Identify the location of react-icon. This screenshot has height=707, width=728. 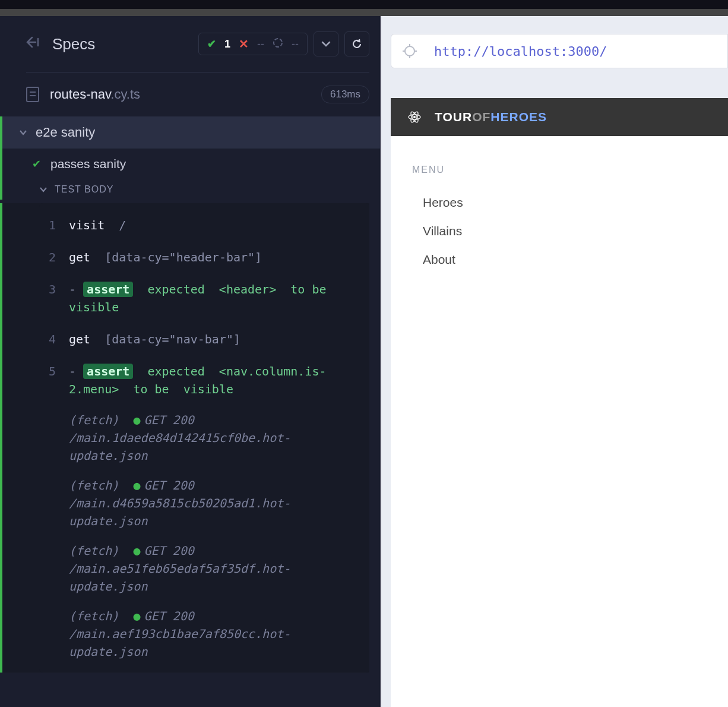
(414, 117).